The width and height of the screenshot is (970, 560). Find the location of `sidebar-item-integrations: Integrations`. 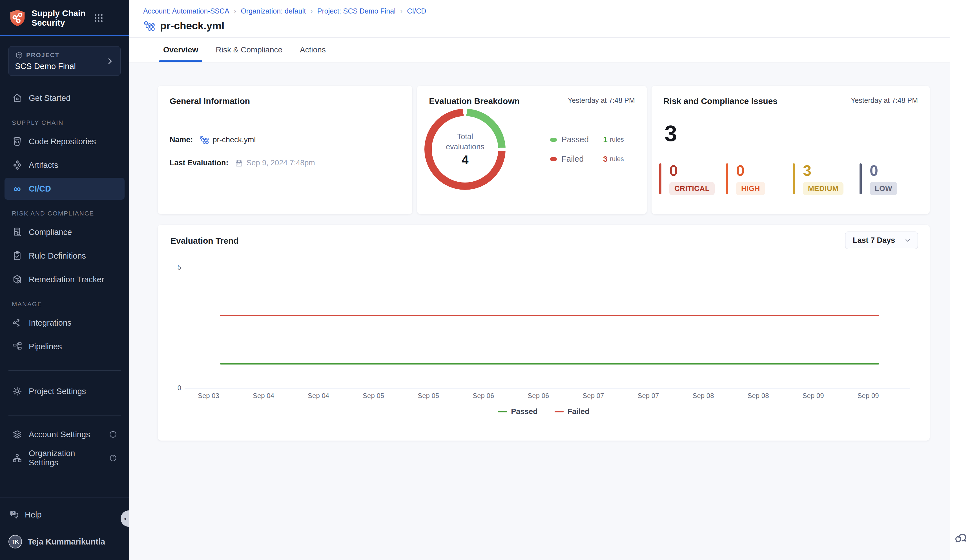

sidebar-item-integrations: Integrations is located at coordinates (65, 323).